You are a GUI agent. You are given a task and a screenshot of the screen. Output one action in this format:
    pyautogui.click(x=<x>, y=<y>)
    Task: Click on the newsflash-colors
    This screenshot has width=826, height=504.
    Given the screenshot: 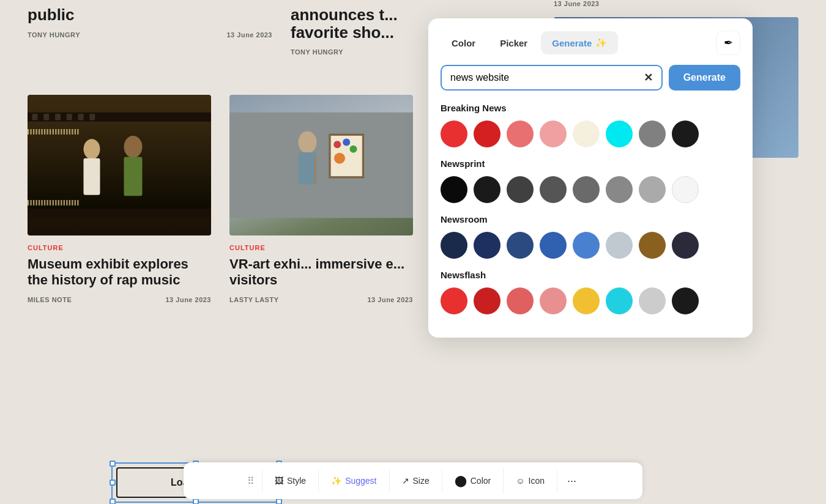 What is the action you would take?
    pyautogui.click(x=590, y=301)
    